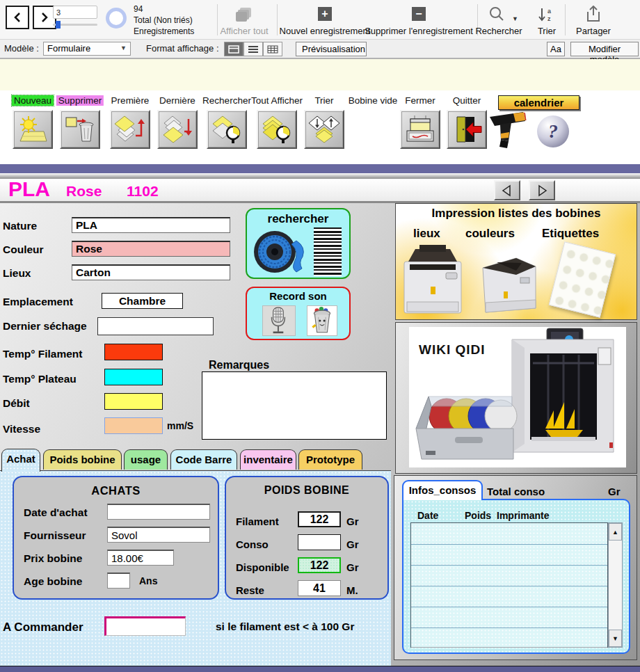 This screenshot has width=640, height=672. Describe the element at coordinates (330, 459) in the screenshot. I see `tab-prototype: Prototype` at that location.